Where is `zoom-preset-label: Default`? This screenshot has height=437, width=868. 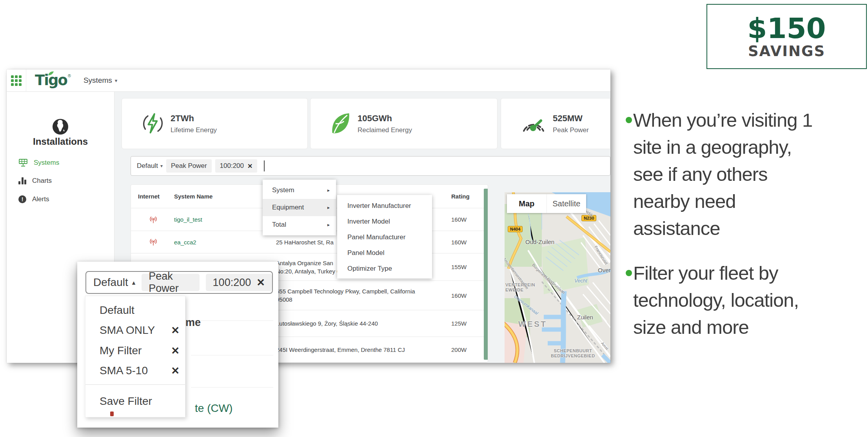
zoom-preset-label: Default is located at coordinates (111, 282).